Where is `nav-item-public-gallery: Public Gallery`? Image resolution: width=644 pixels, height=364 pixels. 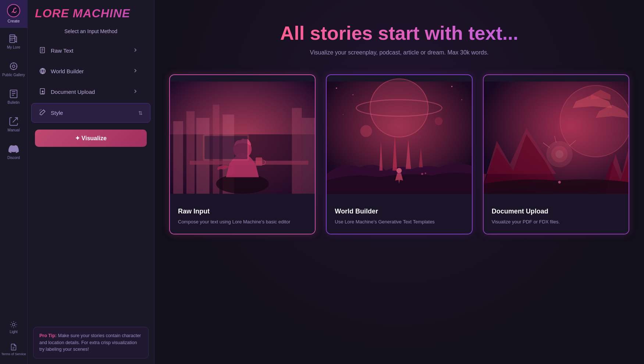
nav-item-public-gallery: Public Gallery is located at coordinates (14, 69).